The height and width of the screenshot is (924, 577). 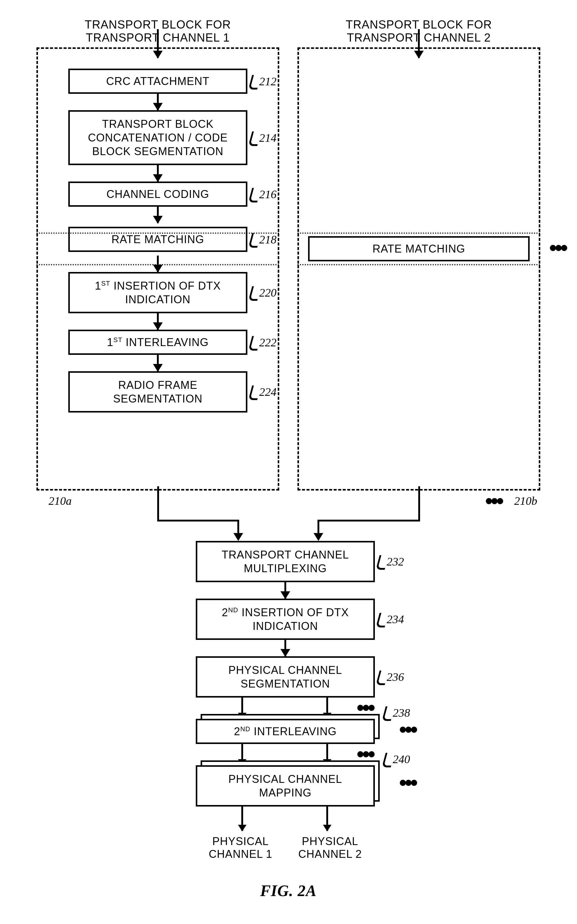 I want to click on ellipsis-240b: •••, so click(x=408, y=783).